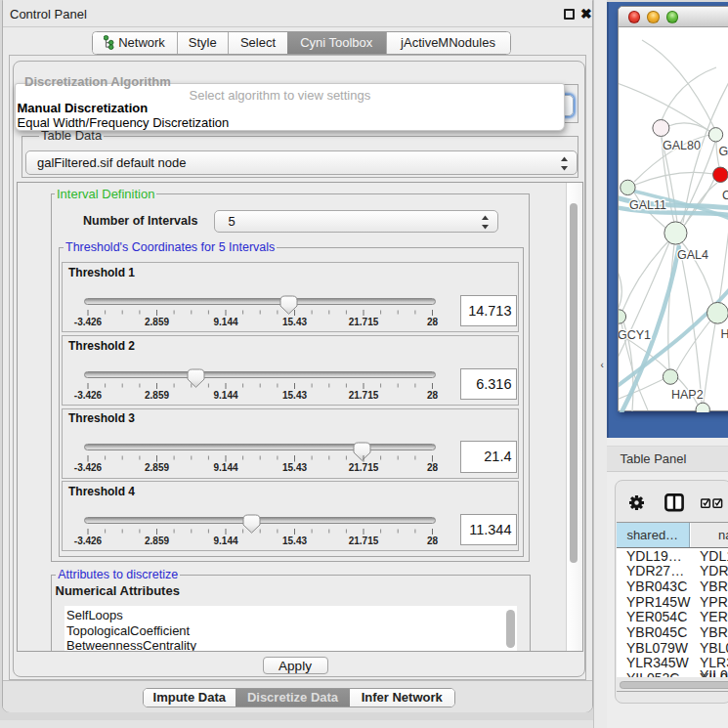  I want to click on svg-text: HX, so click(724, 334).